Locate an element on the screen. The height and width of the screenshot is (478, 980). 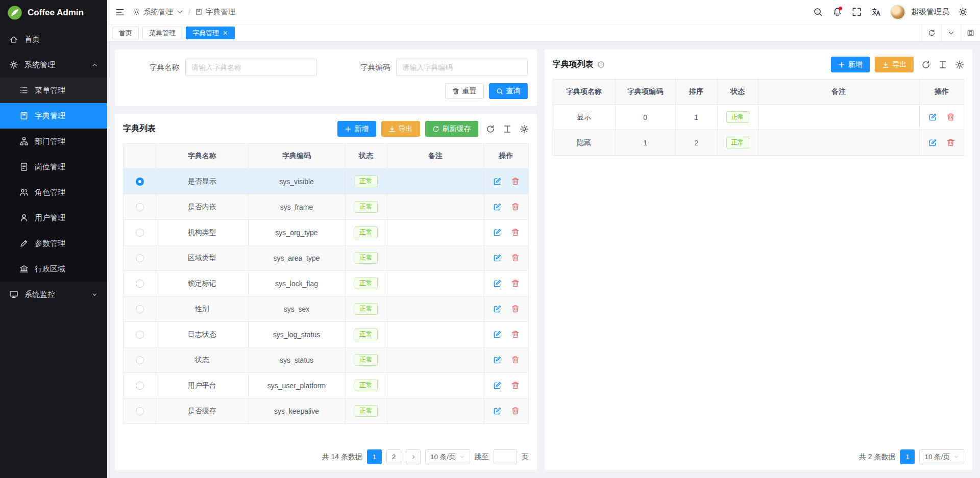
refresh-cache-button: 刷新缓存 is located at coordinates (452, 129).